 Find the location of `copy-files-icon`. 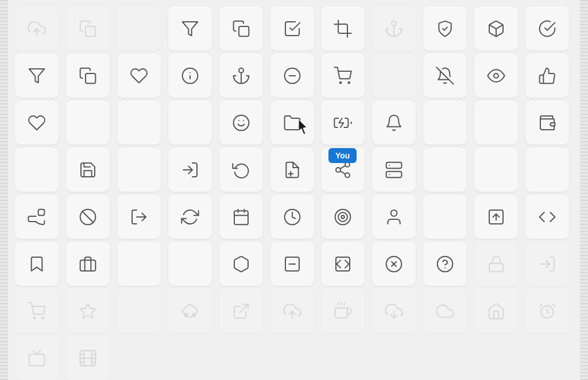

copy-files-icon is located at coordinates (37, 217).